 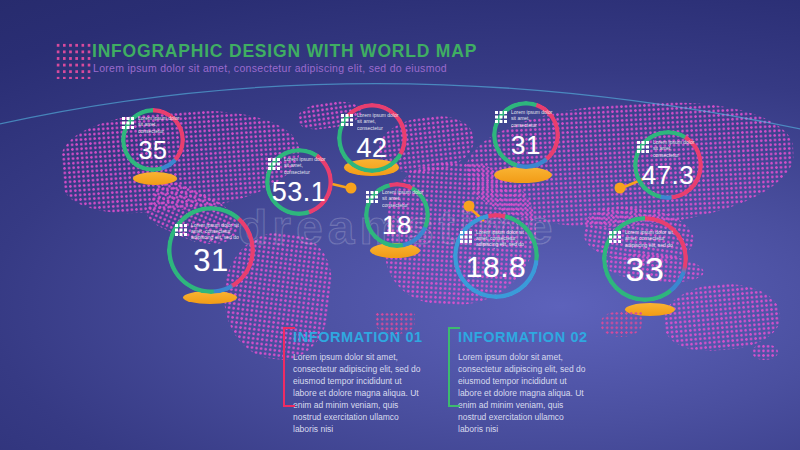 I want to click on map-marker-42: Lorem ipsum dolor sit amet, consectetur …, so click(x=372, y=138).